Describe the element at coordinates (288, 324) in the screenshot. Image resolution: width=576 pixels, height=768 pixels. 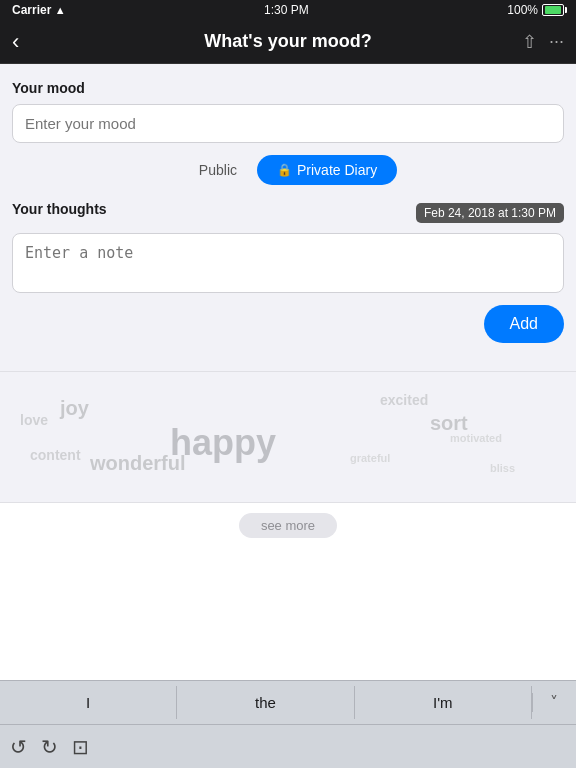
I see `add-btn-row: Add` at that location.